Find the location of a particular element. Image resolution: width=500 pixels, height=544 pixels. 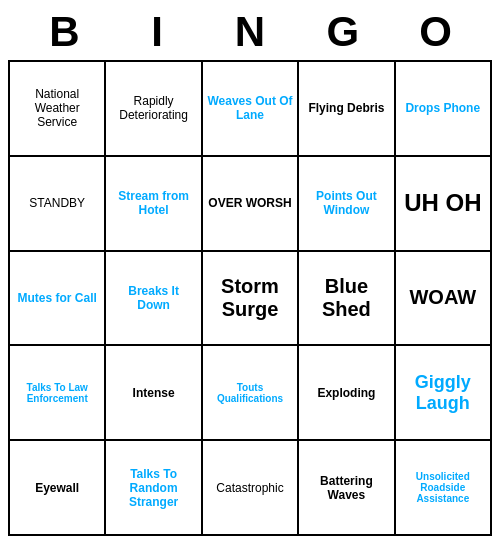

cell-21: Talks To Random Stranger is located at coordinates (153, 488).